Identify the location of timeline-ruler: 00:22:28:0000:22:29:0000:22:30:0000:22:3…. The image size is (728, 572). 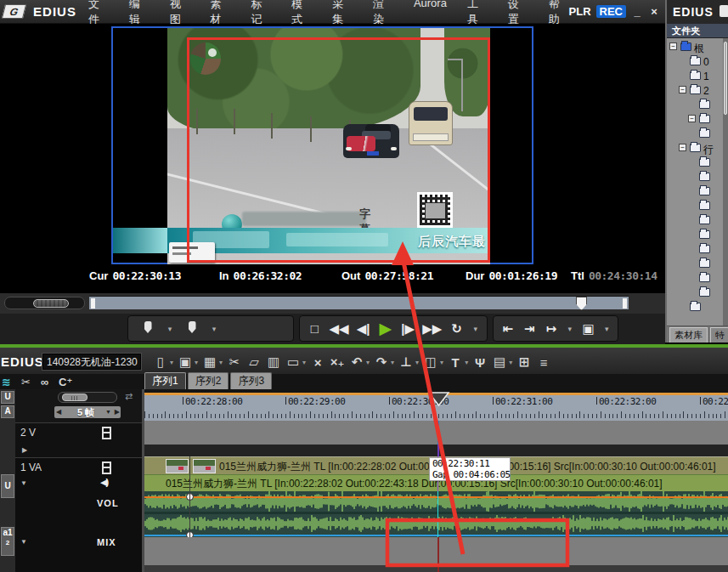
(437, 405).